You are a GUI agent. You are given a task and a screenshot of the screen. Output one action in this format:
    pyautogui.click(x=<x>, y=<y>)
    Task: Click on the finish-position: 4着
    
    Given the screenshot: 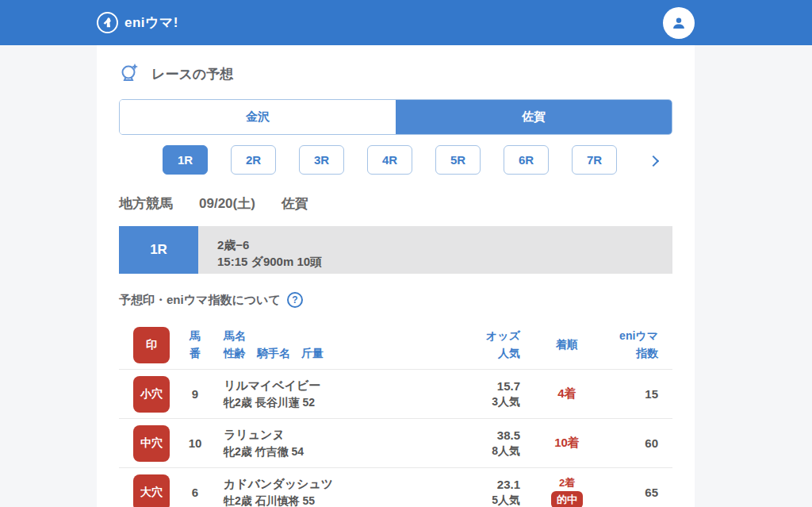 What is the action you would take?
    pyautogui.click(x=566, y=394)
    